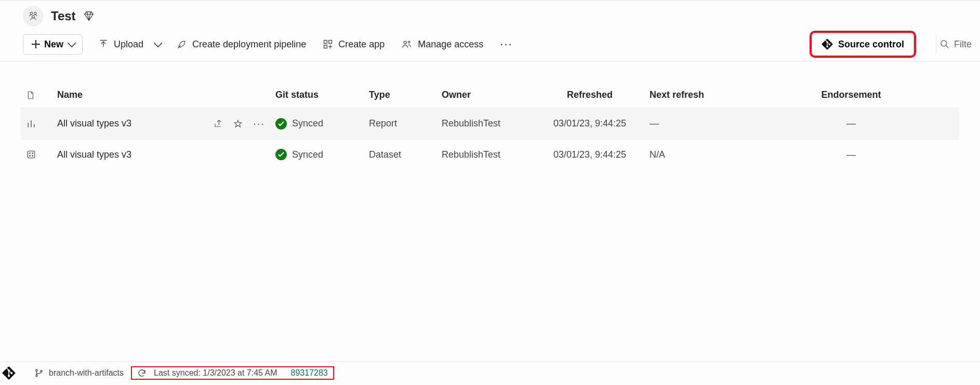 The height and width of the screenshot is (385, 980). What do you see at coordinates (36, 95) in the screenshot?
I see `col-header-typeicon` at bounding box center [36, 95].